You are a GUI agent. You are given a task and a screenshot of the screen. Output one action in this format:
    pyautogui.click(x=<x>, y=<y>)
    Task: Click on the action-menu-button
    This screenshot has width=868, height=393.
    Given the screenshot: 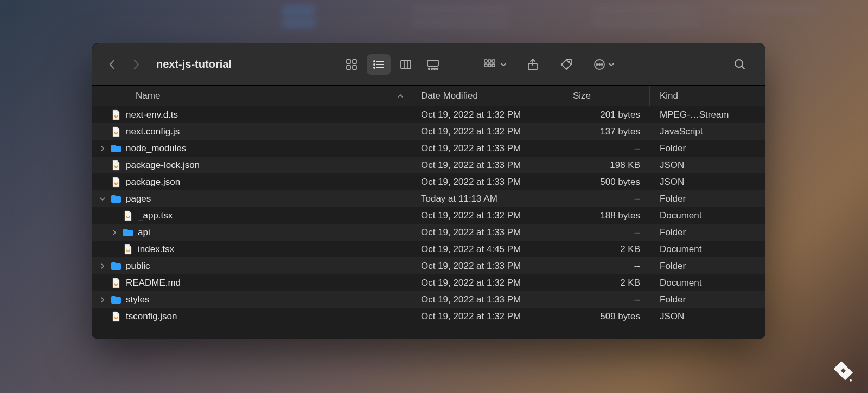 What is the action you would take?
    pyautogui.click(x=604, y=65)
    